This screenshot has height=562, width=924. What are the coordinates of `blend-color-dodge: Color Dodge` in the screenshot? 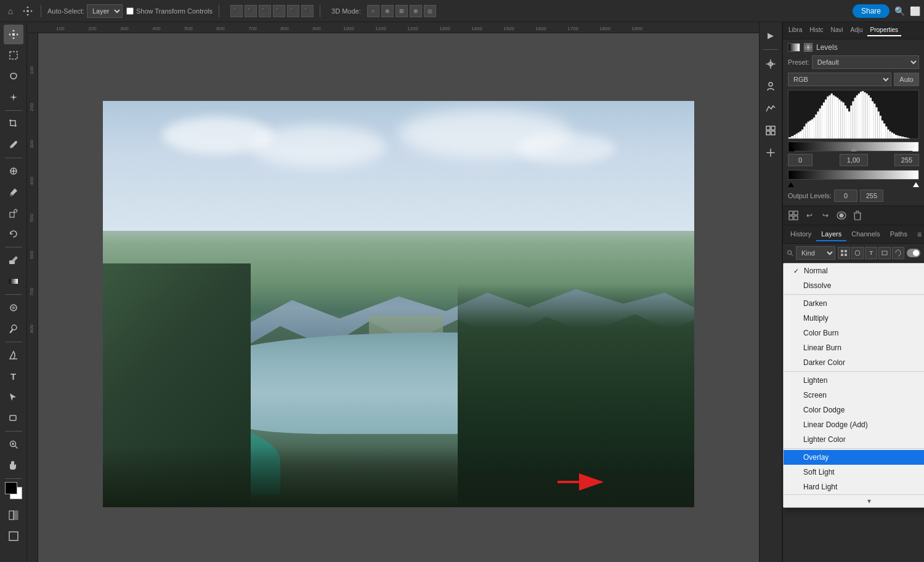 It's located at (854, 410).